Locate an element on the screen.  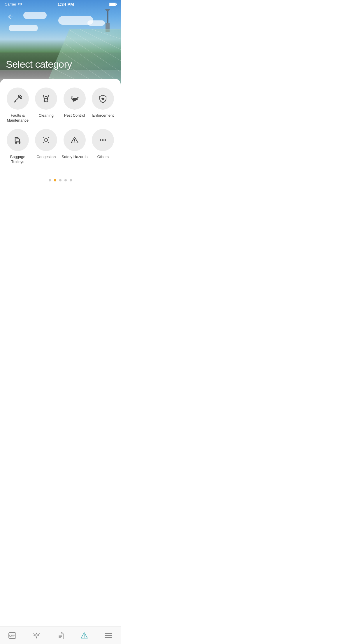
status-bar: Carrier 1:34 PM is located at coordinates (60, 4).